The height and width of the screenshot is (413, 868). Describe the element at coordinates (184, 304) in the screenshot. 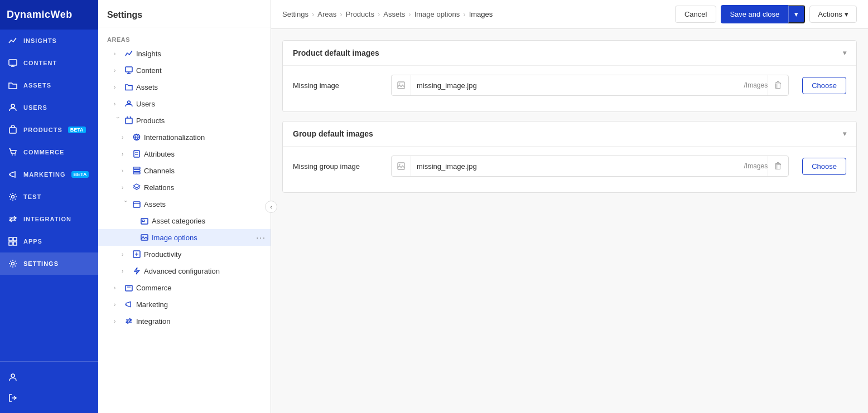

I see `tree-item-marketing: › Marketing` at that location.